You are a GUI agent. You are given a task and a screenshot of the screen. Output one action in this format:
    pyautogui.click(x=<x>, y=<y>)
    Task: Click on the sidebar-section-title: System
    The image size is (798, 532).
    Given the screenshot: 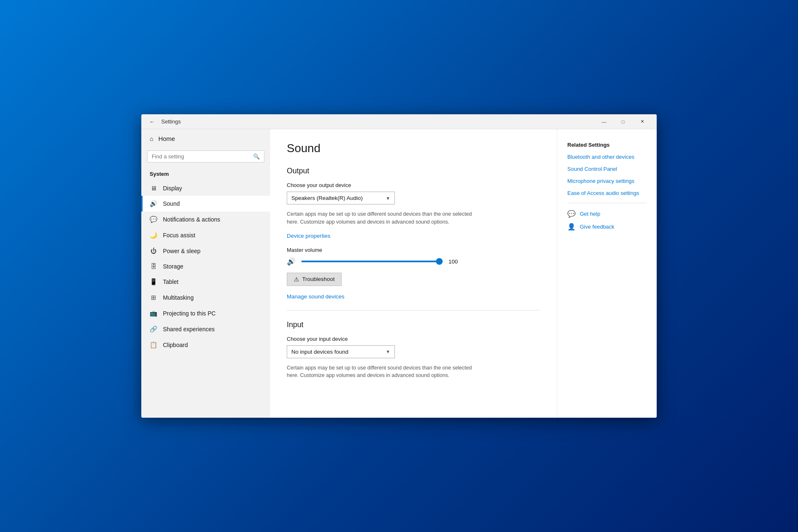 What is the action you would take?
    pyautogui.click(x=206, y=175)
    